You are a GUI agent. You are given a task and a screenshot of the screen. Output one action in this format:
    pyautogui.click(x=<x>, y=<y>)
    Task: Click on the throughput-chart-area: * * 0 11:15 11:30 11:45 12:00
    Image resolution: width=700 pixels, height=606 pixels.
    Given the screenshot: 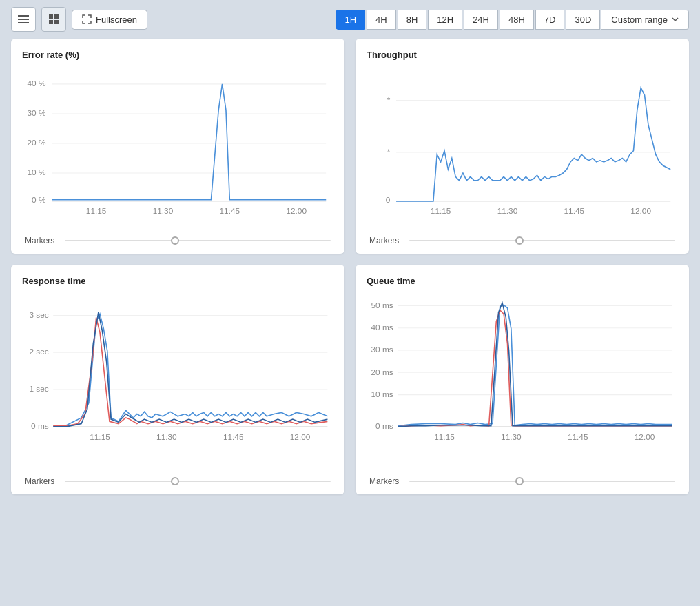 What is the action you would take?
    pyautogui.click(x=522, y=148)
    